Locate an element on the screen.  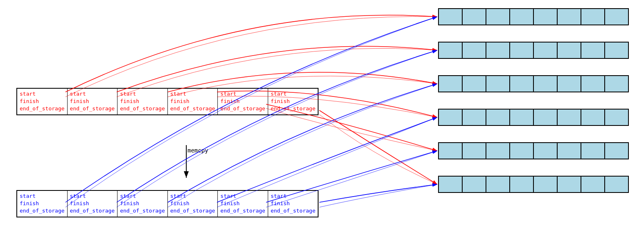
top-struct: startfinishend_of_storage startfinishend… is located at coordinates (167, 101).